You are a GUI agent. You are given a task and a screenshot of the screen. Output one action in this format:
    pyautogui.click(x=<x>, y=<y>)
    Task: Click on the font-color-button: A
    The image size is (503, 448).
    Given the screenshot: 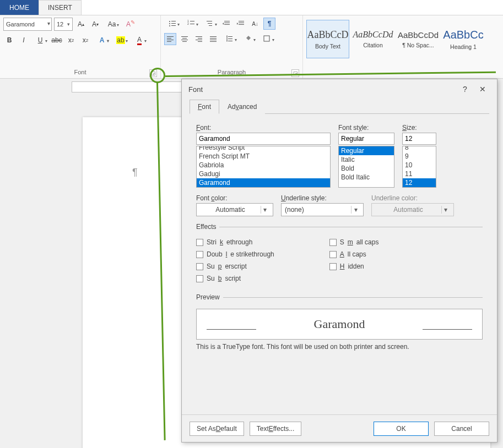 What is the action you would take?
    pyautogui.click(x=139, y=40)
    